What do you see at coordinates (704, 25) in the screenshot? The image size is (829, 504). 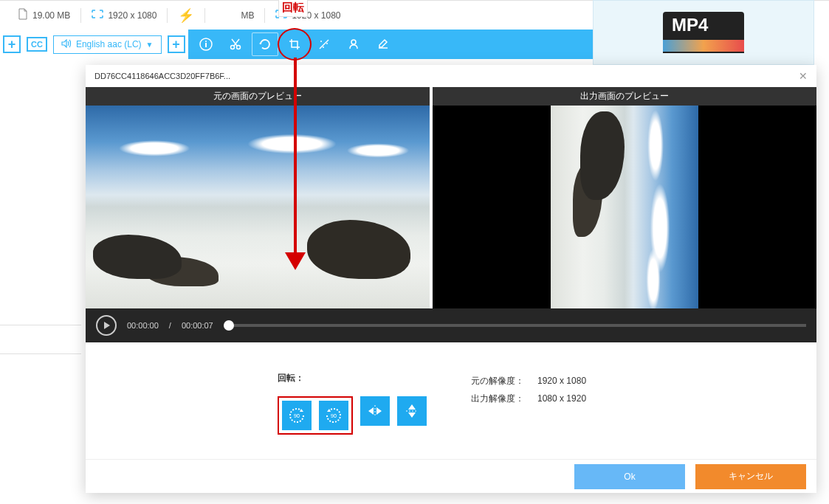 I see `mp4-badge: MP4` at bounding box center [704, 25].